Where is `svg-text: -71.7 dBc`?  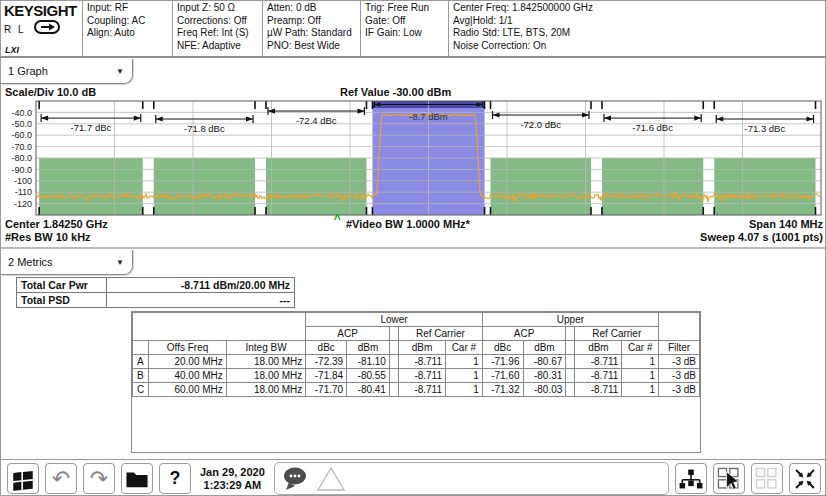 svg-text: -71.7 dBc is located at coordinates (92, 128).